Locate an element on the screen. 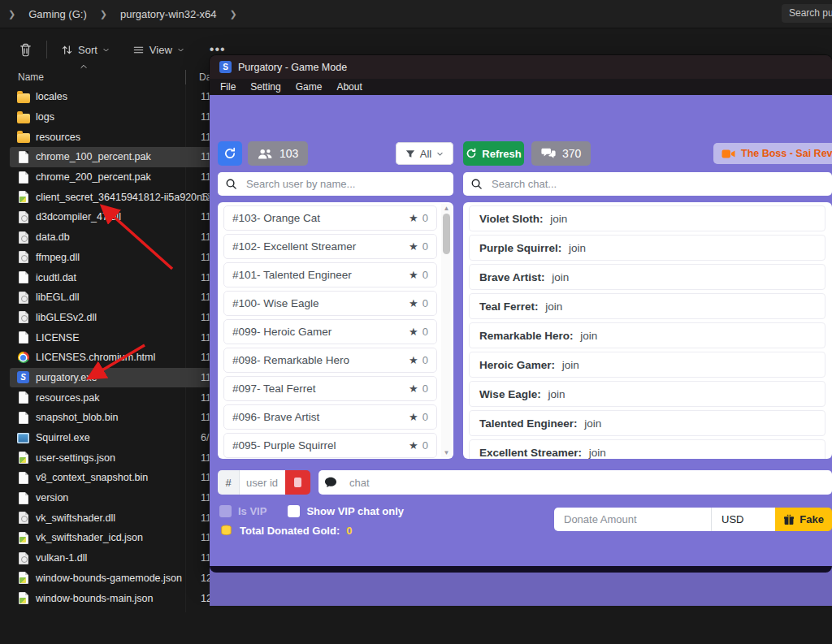  chat-author: Wise Eagle: is located at coordinates (510, 395).